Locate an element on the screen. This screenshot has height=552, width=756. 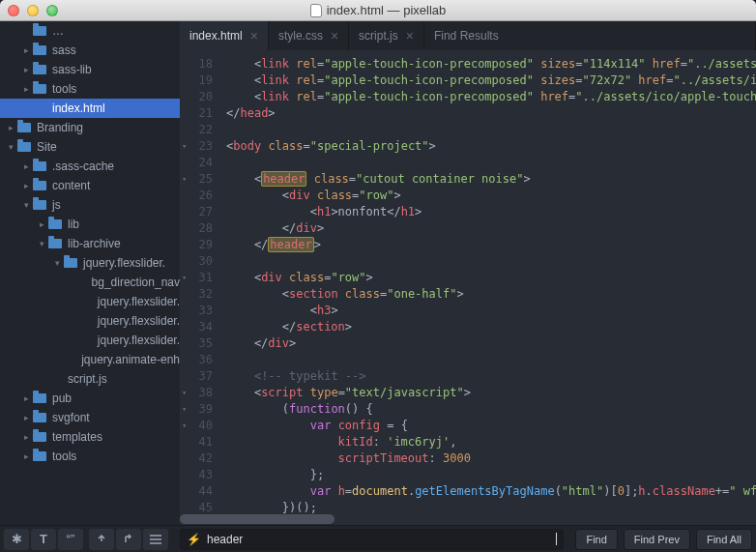
line-number: 31▾ is located at coordinates (196, 278).